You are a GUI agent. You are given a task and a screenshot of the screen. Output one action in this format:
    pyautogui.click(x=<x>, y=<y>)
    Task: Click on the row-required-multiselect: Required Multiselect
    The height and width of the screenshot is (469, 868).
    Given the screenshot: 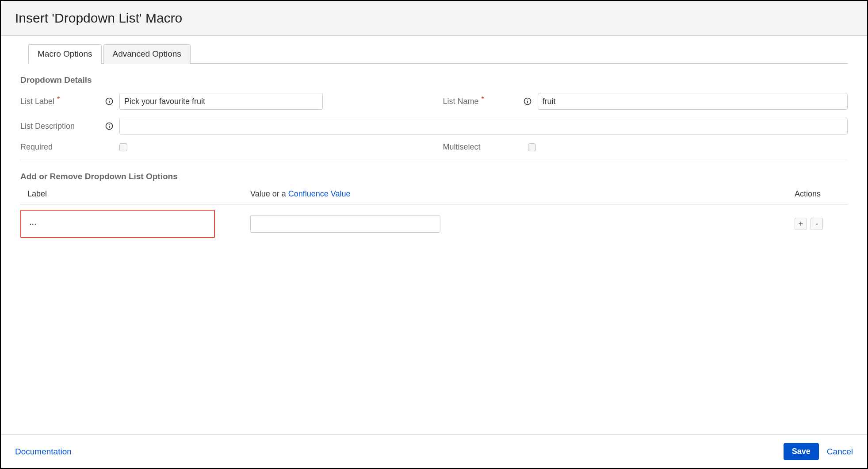 What is the action you would take?
    pyautogui.click(x=434, y=147)
    